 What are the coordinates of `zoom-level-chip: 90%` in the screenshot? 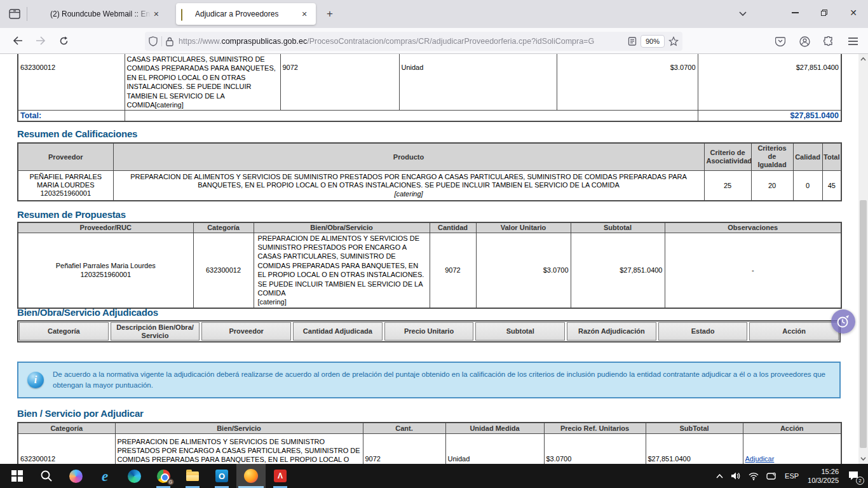 It's located at (653, 41).